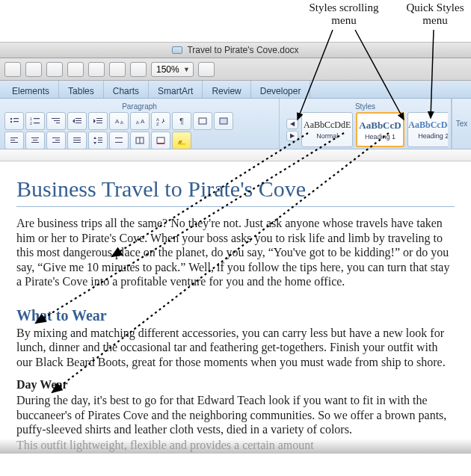  I want to click on align-right-button, so click(56, 140).